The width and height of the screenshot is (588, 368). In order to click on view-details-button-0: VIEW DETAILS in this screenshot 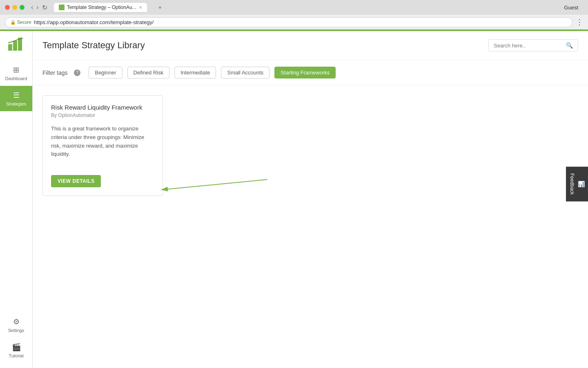, I will do `click(76, 181)`.